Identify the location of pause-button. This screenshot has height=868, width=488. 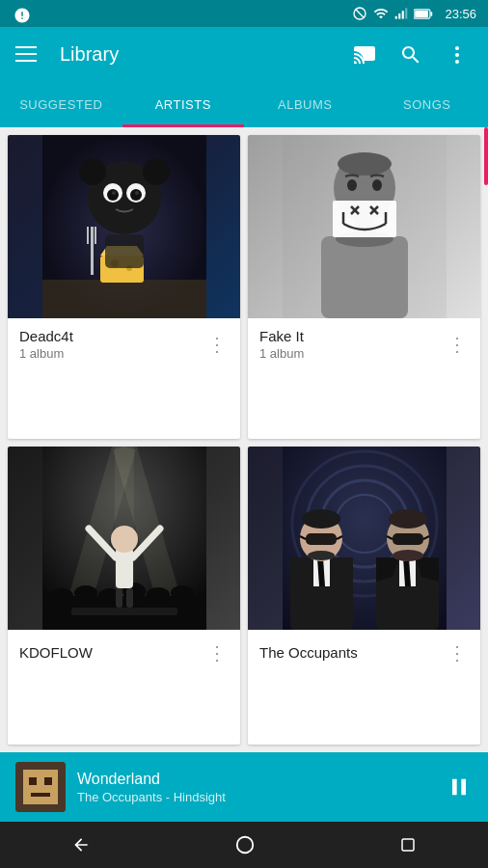
(459, 787).